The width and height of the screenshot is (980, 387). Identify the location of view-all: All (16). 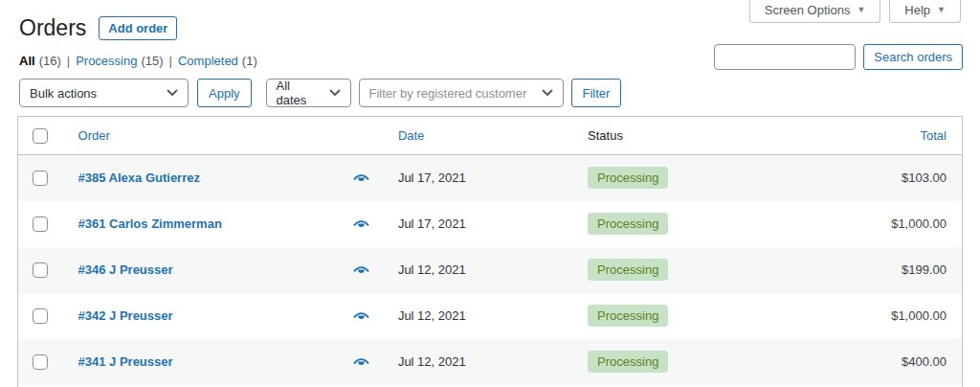
(40, 61).